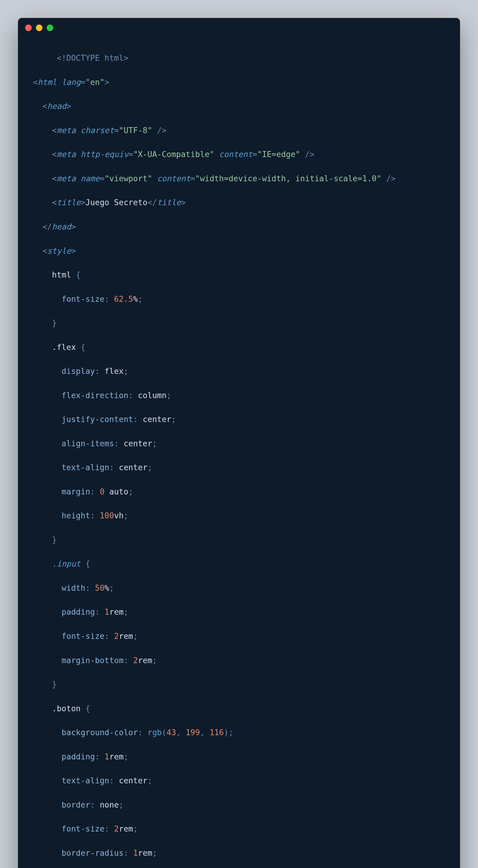  I want to click on close-icon, so click(28, 28).